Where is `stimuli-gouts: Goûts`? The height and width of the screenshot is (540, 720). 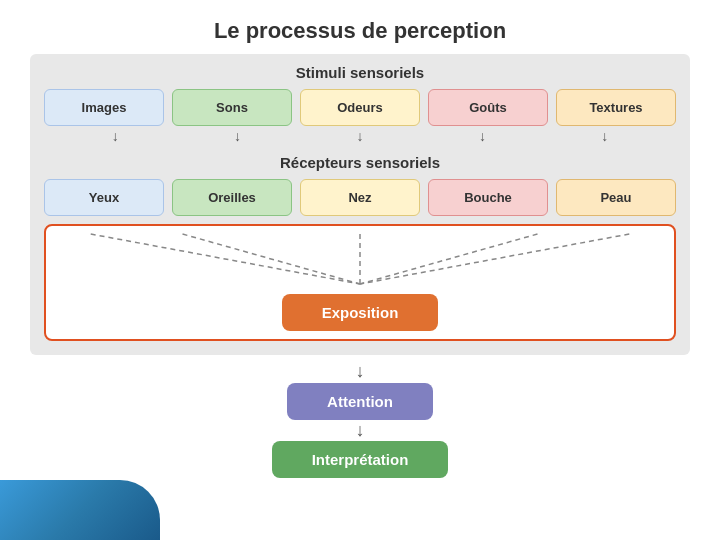 stimuli-gouts: Goûts is located at coordinates (488, 108).